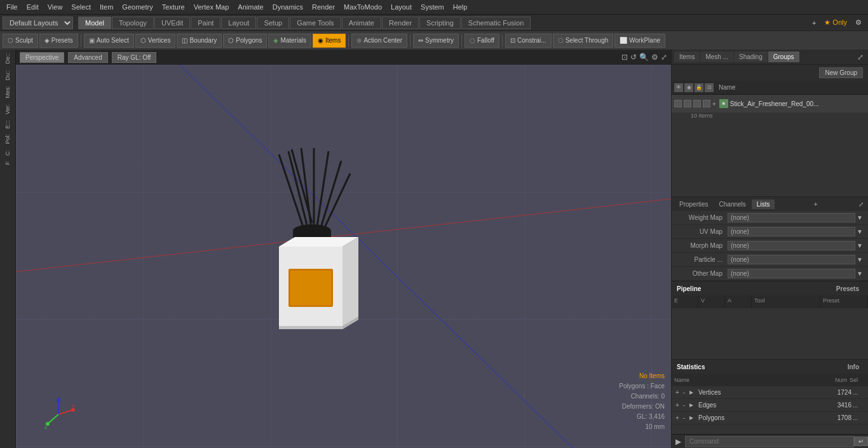 The height and width of the screenshot is (448, 868). I want to click on menu-vertex-map: Vertex Map, so click(212, 7).